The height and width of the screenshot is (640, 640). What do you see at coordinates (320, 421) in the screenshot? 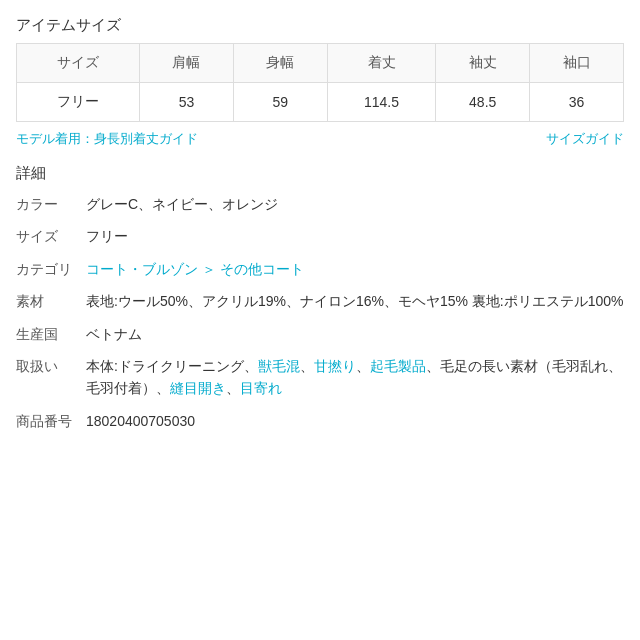
I see `detail-row-product-number: 商品番号 18020400705030` at bounding box center [320, 421].